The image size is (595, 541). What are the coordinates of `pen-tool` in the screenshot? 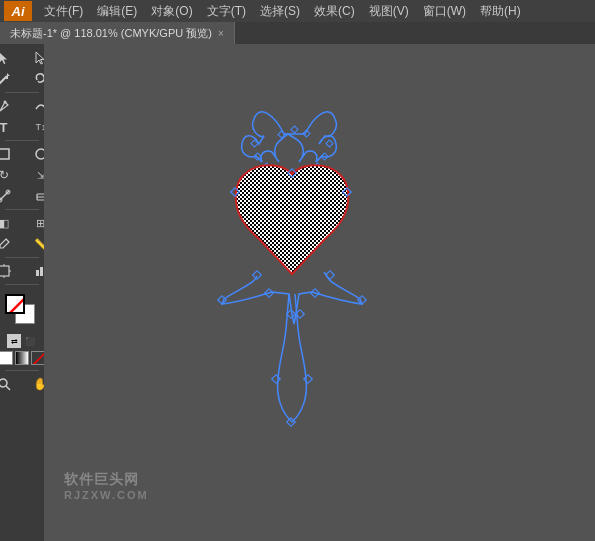 It's located at (11, 106).